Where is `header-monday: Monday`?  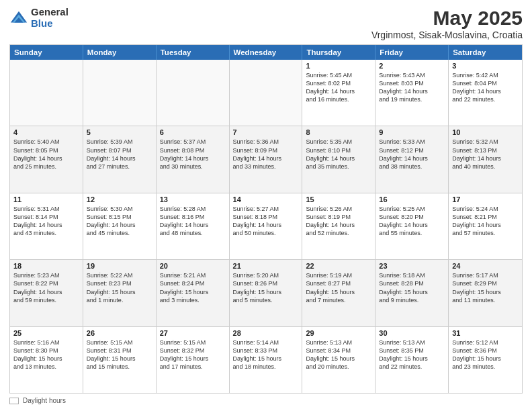 header-monday: Monday is located at coordinates (120, 52).